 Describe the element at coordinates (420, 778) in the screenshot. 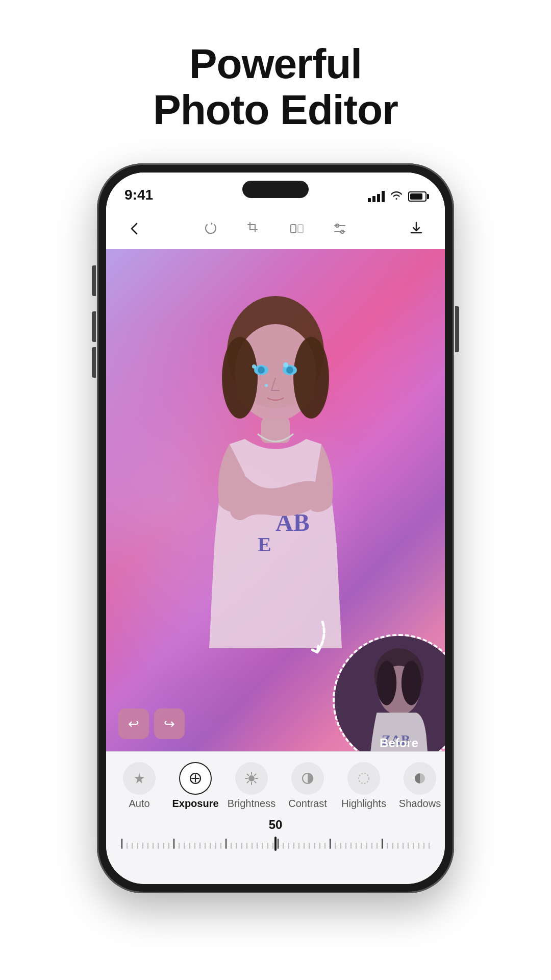

I see `tool-circle-shadows` at that location.